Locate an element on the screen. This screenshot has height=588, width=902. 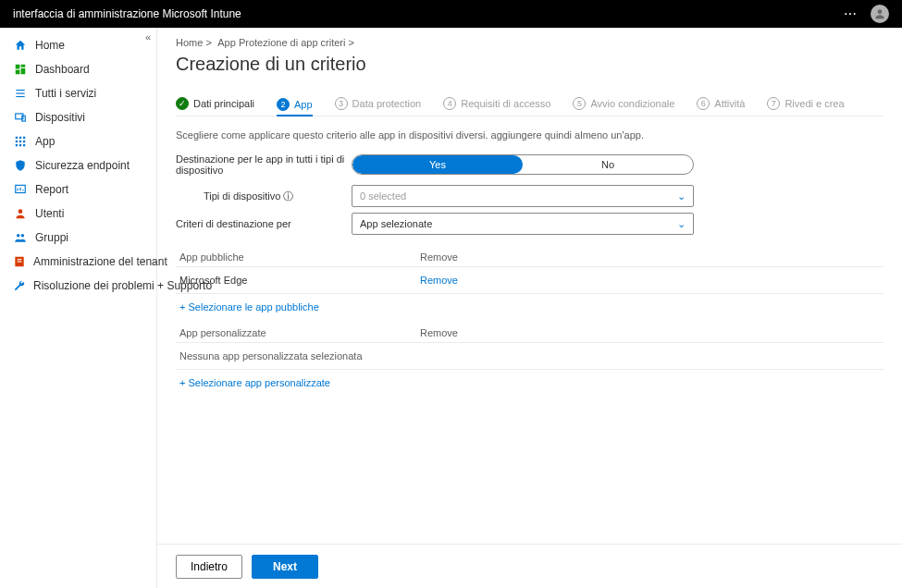
table-row: Microsoft EdgeRemove is located at coordinates (529, 281).